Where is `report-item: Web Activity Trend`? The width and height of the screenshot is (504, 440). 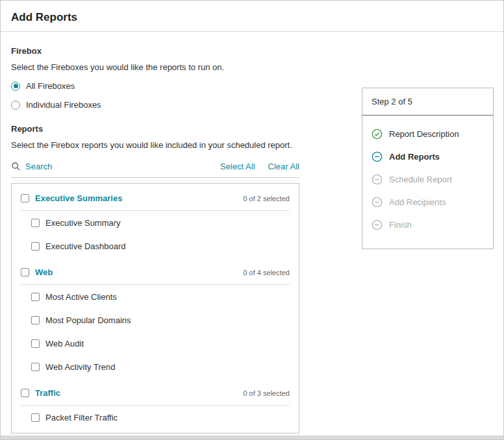 report-item: Web Activity Trend is located at coordinates (155, 367).